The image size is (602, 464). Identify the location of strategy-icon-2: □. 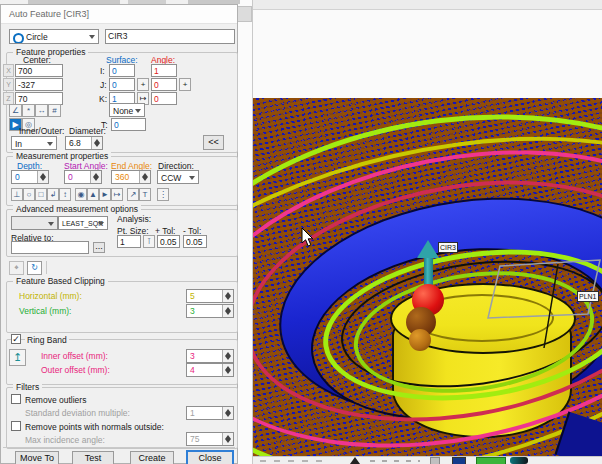
(41, 194).